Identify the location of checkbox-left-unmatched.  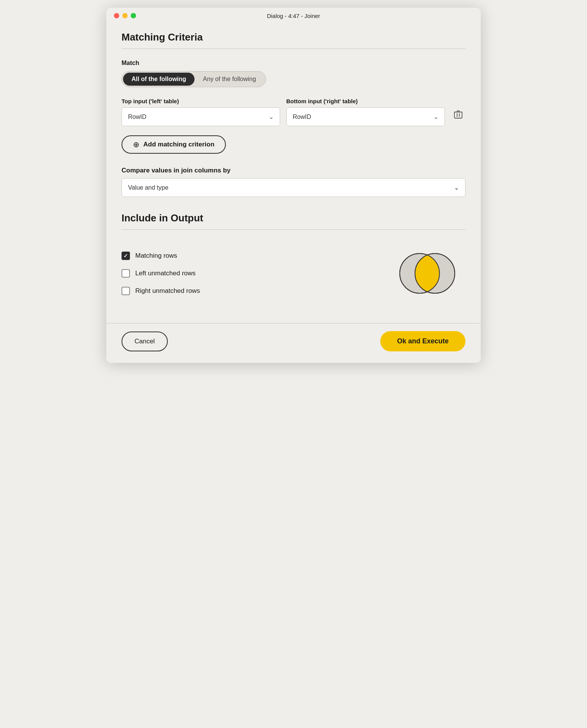
(126, 273).